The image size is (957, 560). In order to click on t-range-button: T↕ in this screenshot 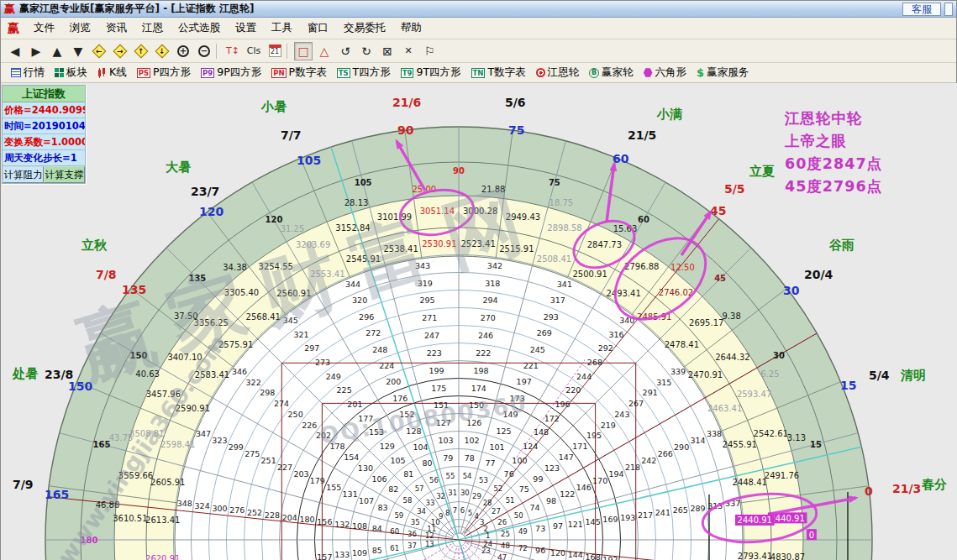, I will do `click(233, 51)`.